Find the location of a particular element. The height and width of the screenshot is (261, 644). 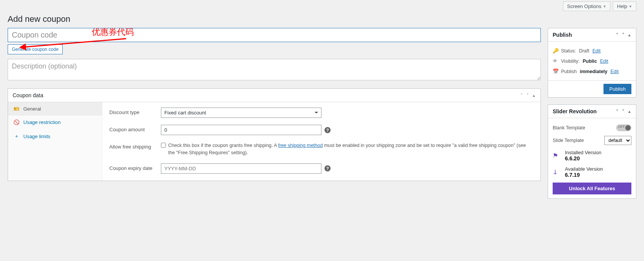

unlock-features-button: Unlock All Features is located at coordinates (592, 188).